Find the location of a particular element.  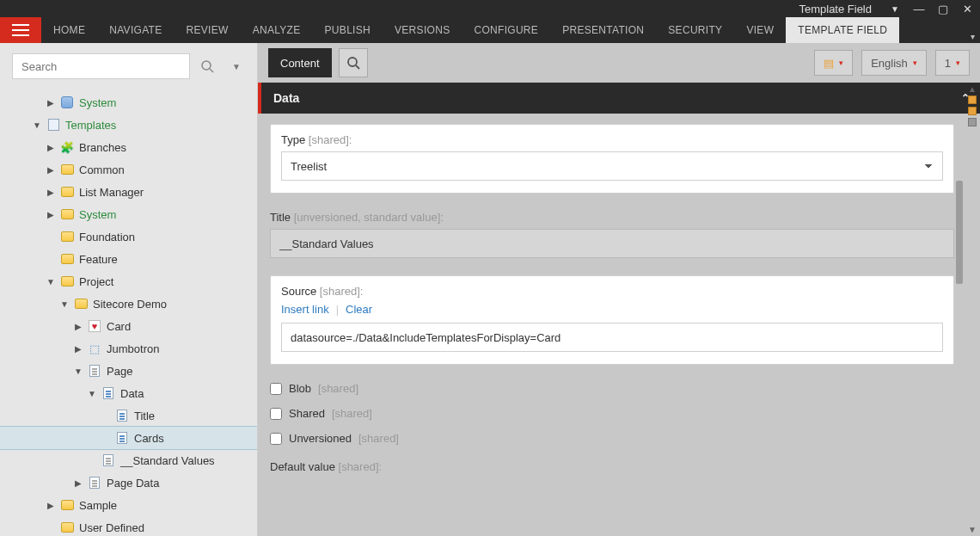

tree-node: ▶Common is located at coordinates (129, 169).